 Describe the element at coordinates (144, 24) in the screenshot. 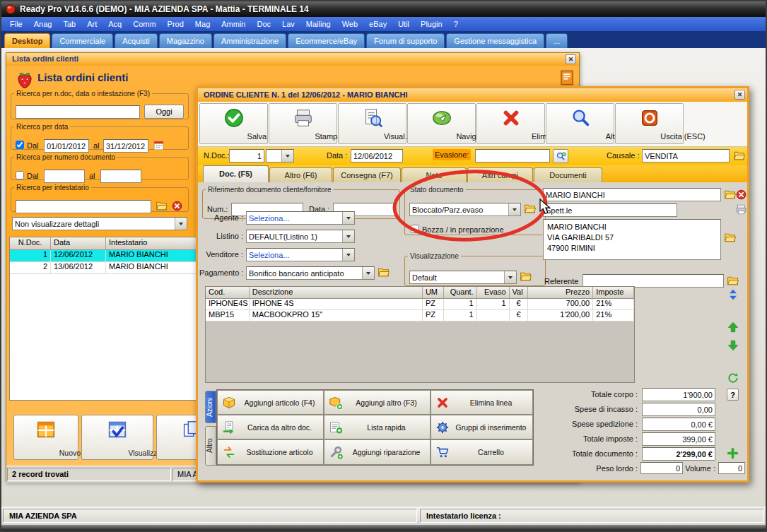

I see `menu-comm: Comm` at that location.